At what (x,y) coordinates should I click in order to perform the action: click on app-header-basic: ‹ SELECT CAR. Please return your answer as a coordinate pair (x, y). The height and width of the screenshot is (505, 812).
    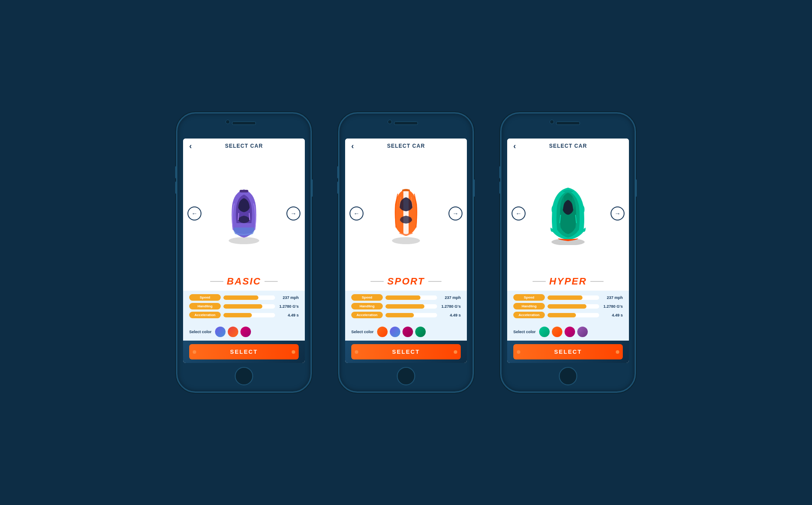
    Looking at the image, I should click on (244, 146).